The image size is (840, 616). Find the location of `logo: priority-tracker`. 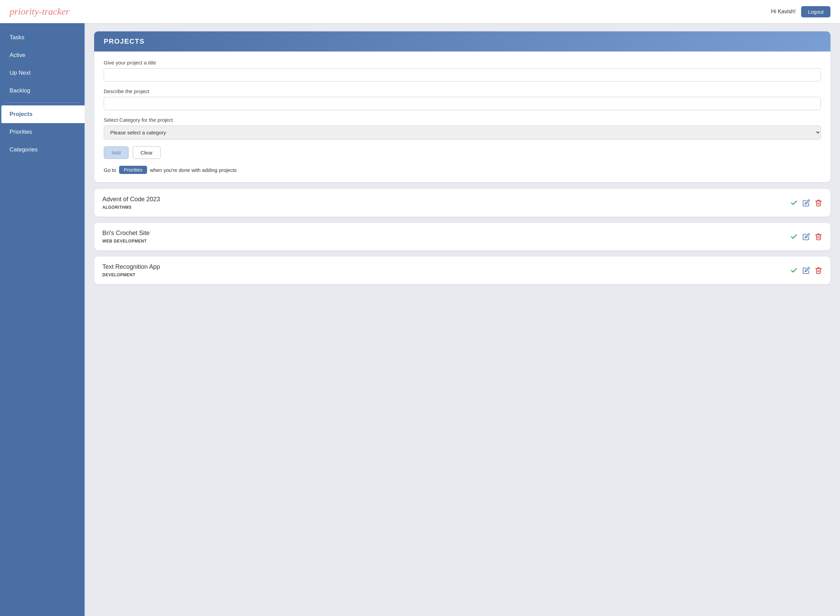

logo: priority-tracker is located at coordinates (40, 12).